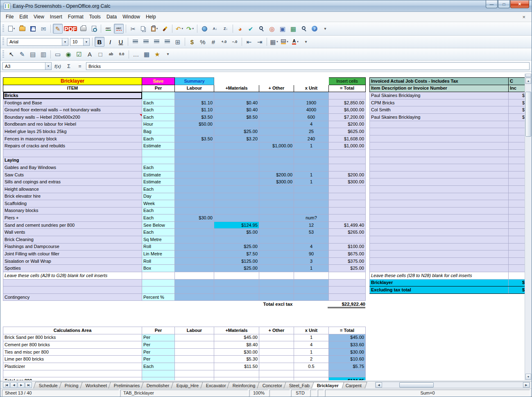 This screenshot has height=397, width=532. Describe the element at coordinates (158, 240) in the screenshot. I see `cell: Sq Metre` at that location.